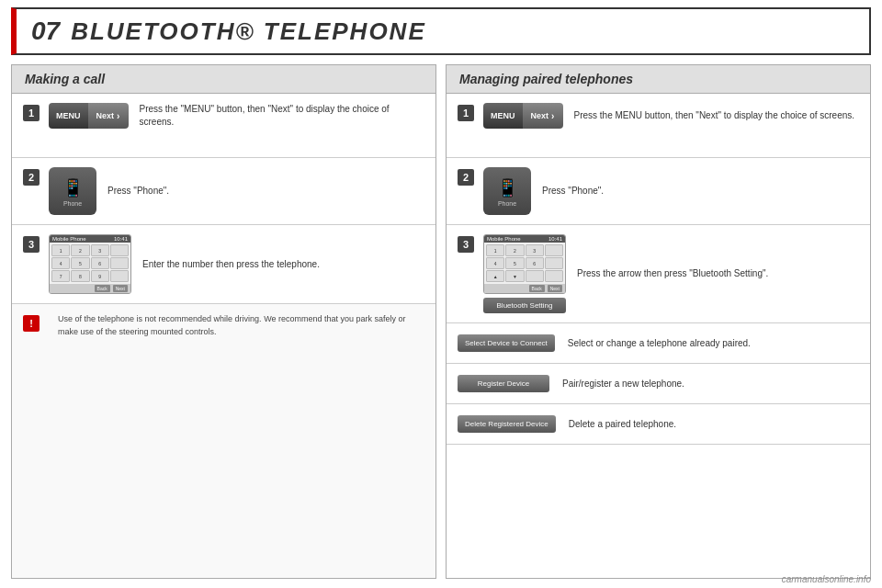 Image resolution: width=882 pixels, height=588 pixels. I want to click on step-number-3-left: 3, so click(31, 244).